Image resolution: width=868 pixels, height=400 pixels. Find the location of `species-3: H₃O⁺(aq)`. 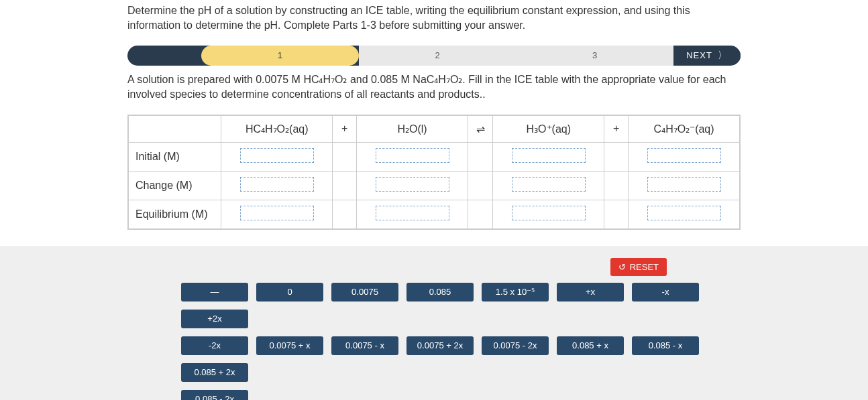

species-3: H₃O⁺(aq) is located at coordinates (549, 129).